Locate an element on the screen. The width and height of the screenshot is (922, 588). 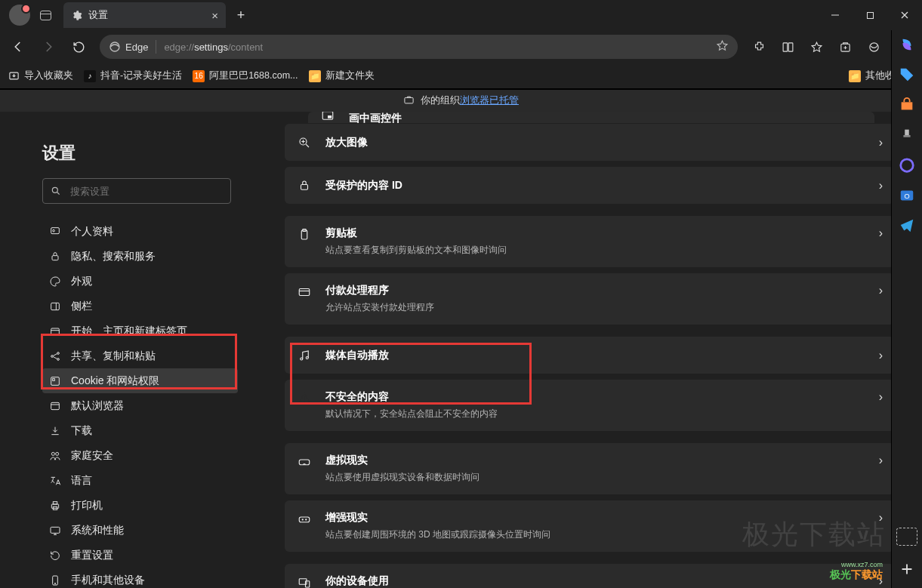
nav-family: 家庭安全 is located at coordinates (140, 456).